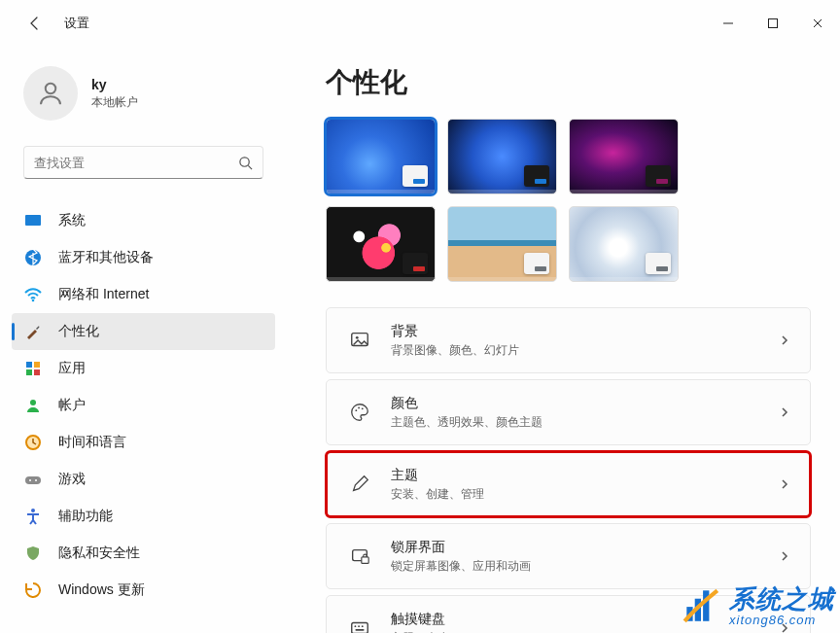 This screenshot has height=633, width=840. I want to click on sidebar-item-gaming: 游戏, so click(144, 479).